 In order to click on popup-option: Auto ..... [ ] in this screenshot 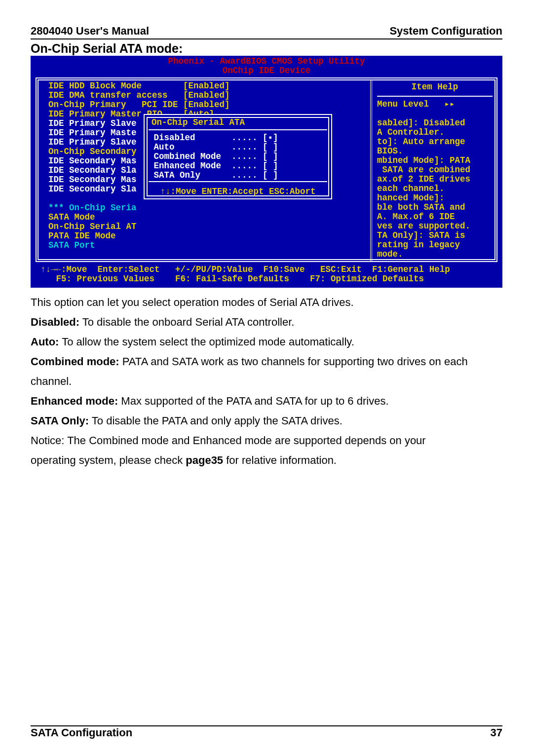, I will do `click(238, 147)`.